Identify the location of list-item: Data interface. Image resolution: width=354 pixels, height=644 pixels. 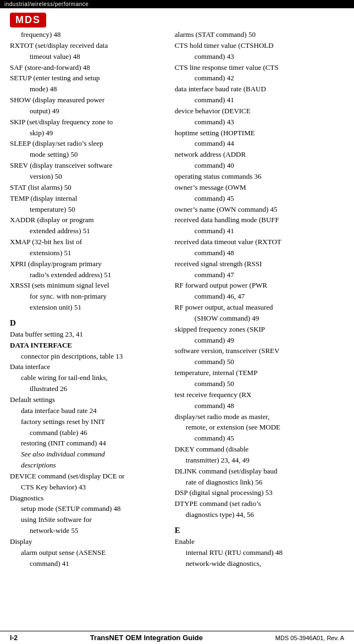
(87, 367).